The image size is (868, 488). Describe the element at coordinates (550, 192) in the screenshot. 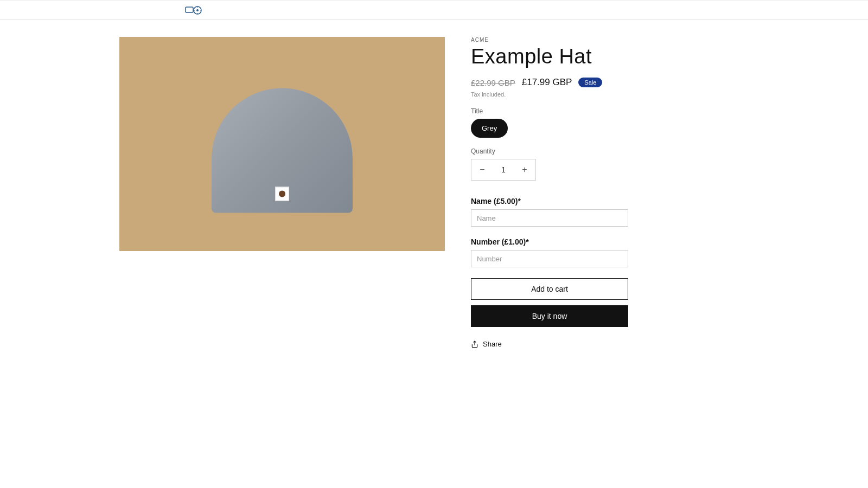

I see `product-details: ACME Example Hat £22.99 GBP £17.99 GBP S…` at that location.